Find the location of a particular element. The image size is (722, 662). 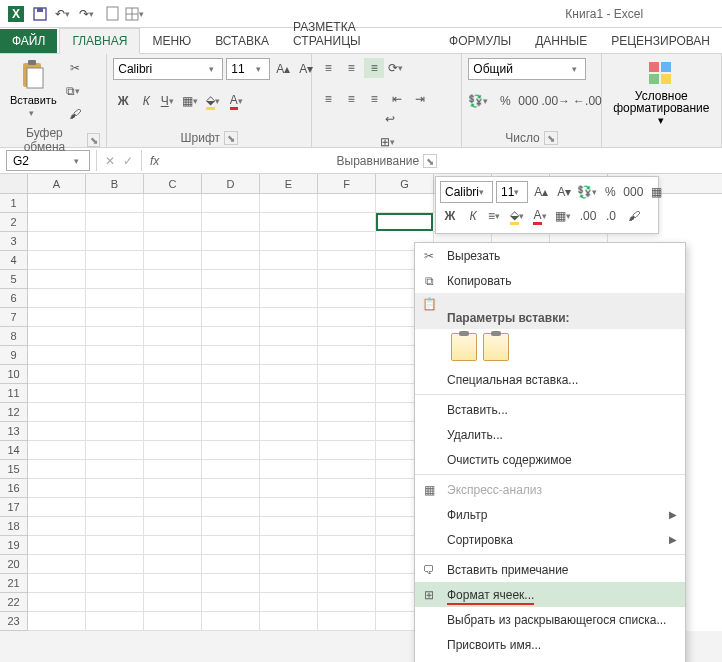

row-head: 8 is located at coordinates (14, 336).